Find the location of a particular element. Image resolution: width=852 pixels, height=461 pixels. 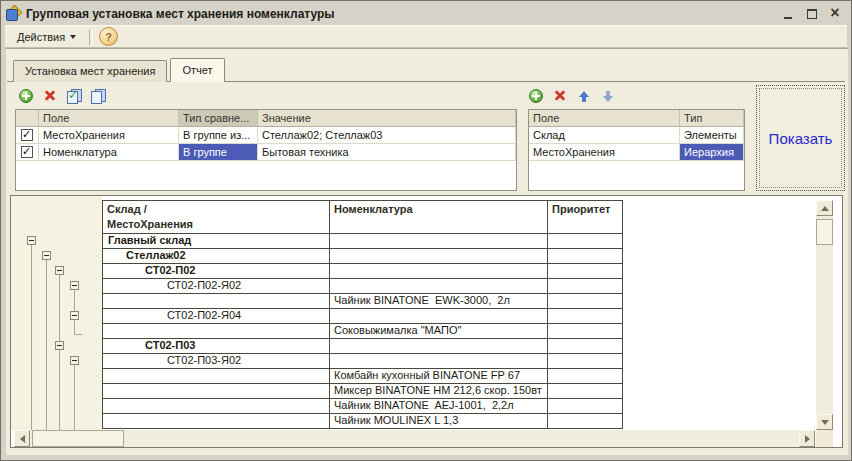

order-table-header: Поле Тип is located at coordinates (636, 118).